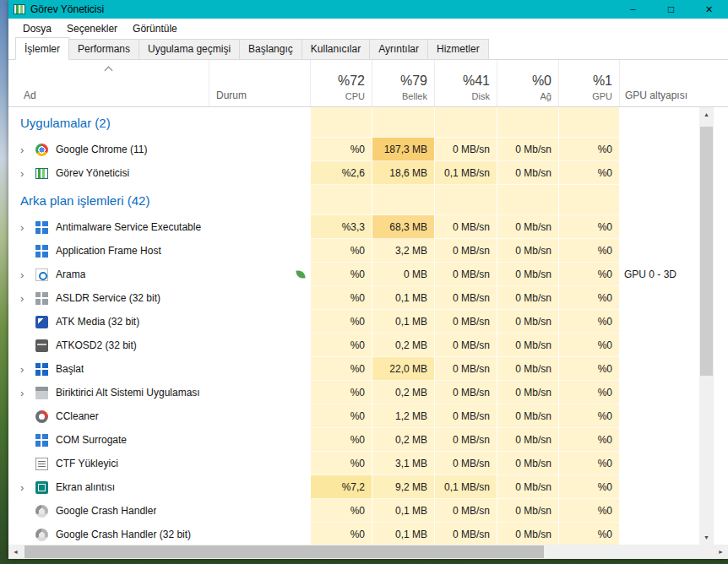  What do you see at coordinates (458, 49) in the screenshot?
I see `tab-hizmetler: Hizmetler` at bounding box center [458, 49].